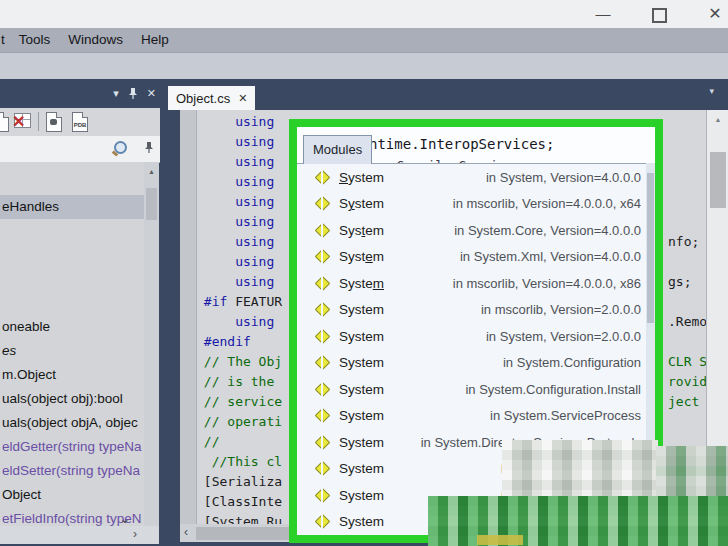  What do you see at coordinates (714, 14) in the screenshot?
I see `close-icon: ✕` at bounding box center [714, 14].